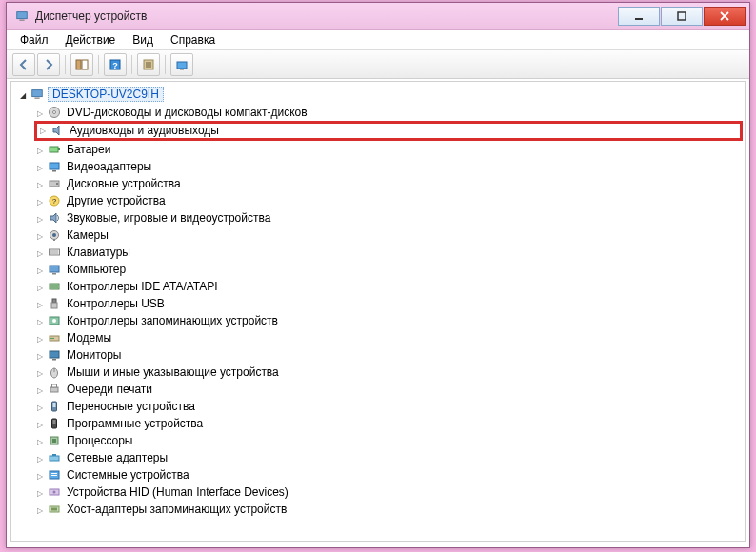  Describe the element at coordinates (109, 167) in the screenshot. I see `node-label: Видеоадаптеры` at that location.